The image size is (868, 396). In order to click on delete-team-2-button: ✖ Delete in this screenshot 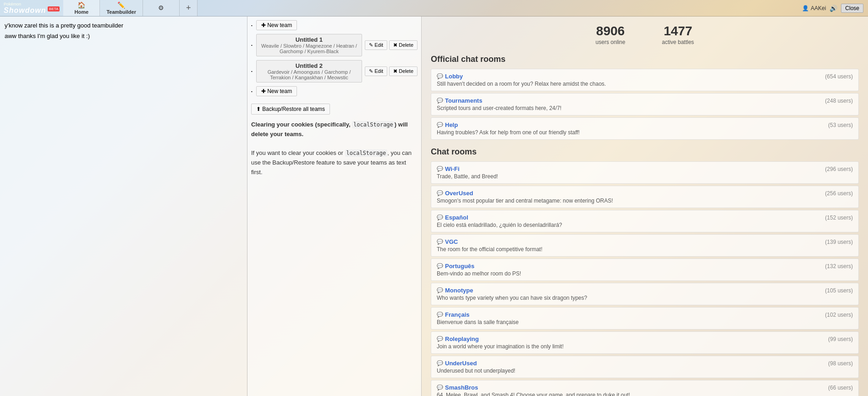, I will do `click(403, 72)`.